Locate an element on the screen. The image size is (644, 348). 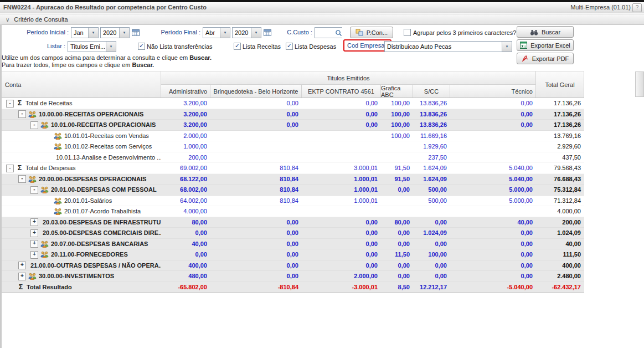
table-row: - 10.00.00-RECEITAS OPERACIONAIS3.200,00… is located at coordinates (293, 115).